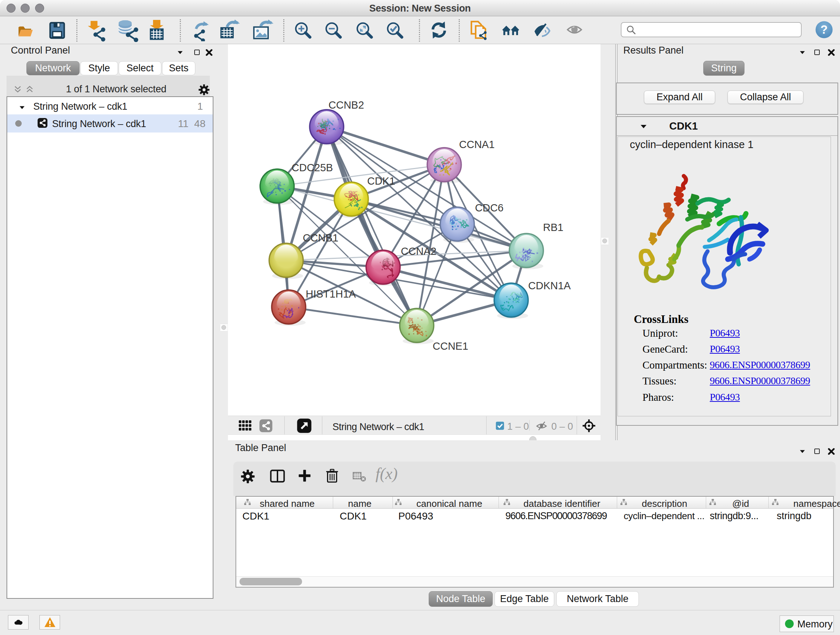 Image resolution: width=840 pixels, height=635 pixels. Describe the element at coordinates (312, 168) in the screenshot. I see `svg-text: CDC25B` at that location.